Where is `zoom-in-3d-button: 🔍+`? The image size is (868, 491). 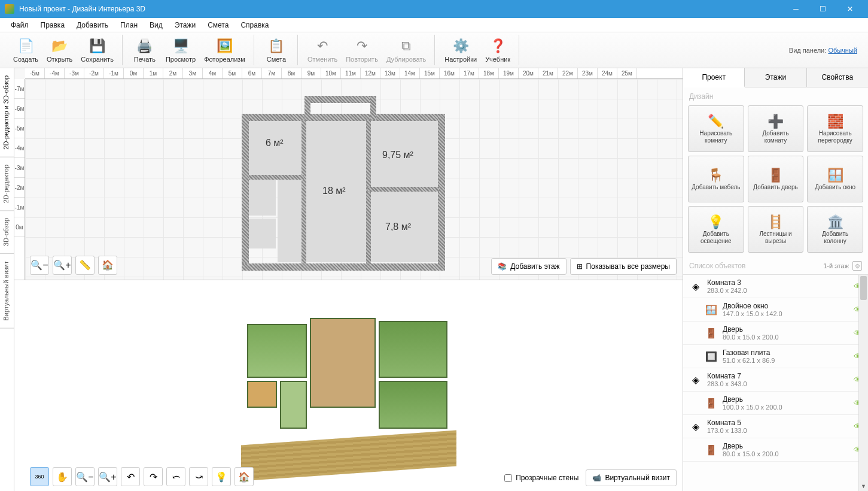 zoom-in-3d-button: 🔍+ is located at coordinates (108, 477).